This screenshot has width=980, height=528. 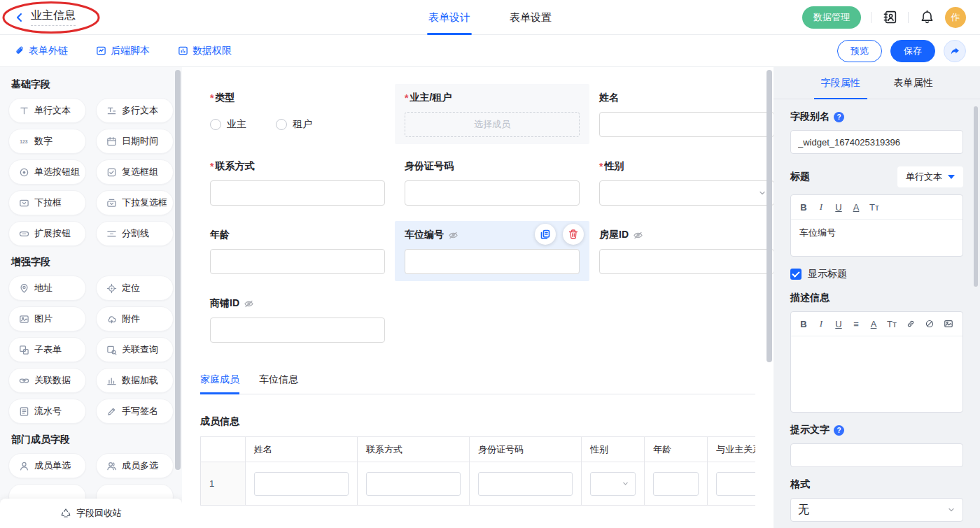 I want to click on sidebar-item-手写签名: 手写签名, so click(x=134, y=411).